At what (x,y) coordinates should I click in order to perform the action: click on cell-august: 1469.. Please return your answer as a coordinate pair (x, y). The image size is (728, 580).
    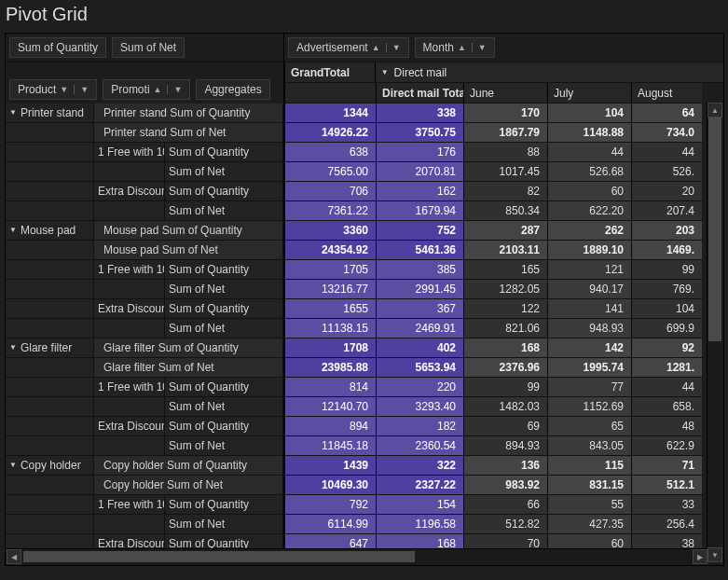
    Looking at the image, I should click on (666, 250).